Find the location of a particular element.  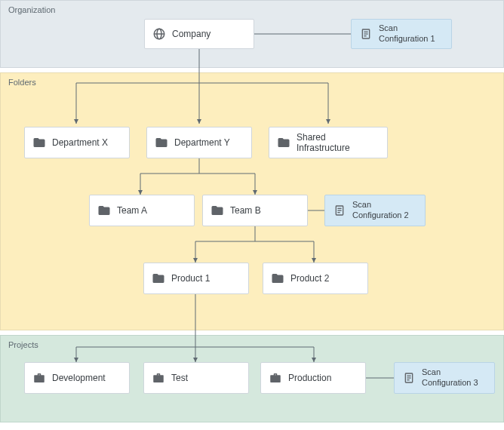

dept-x-label: Department X is located at coordinates (80, 143).